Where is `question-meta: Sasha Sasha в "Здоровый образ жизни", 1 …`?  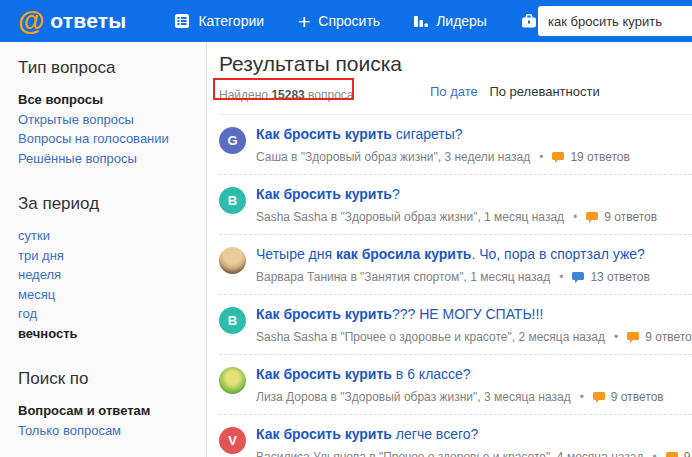 question-meta: Sasha Sasha в "Здоровый образ жизни", 1 … is located at coordinates (474, 217).